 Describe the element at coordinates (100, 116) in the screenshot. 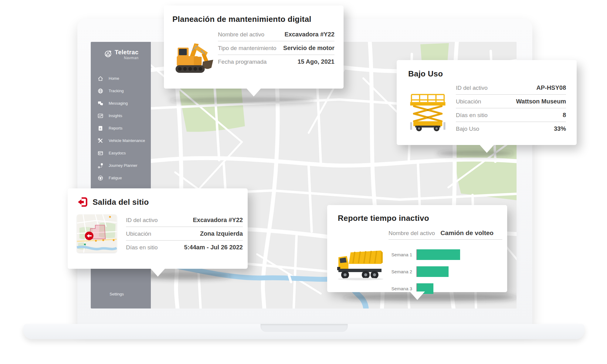

I see `line-chart-icon` at that location.